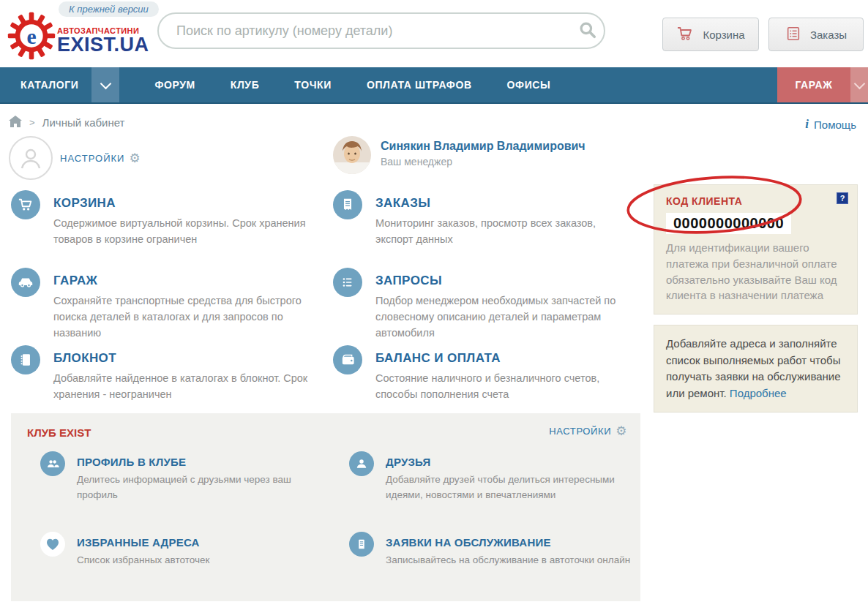 The width and height of the screenshot is (868, 610). Describe the element at coordinates (31, 158) in the screenshot. I see `user-avatar-placeholder` at that location.